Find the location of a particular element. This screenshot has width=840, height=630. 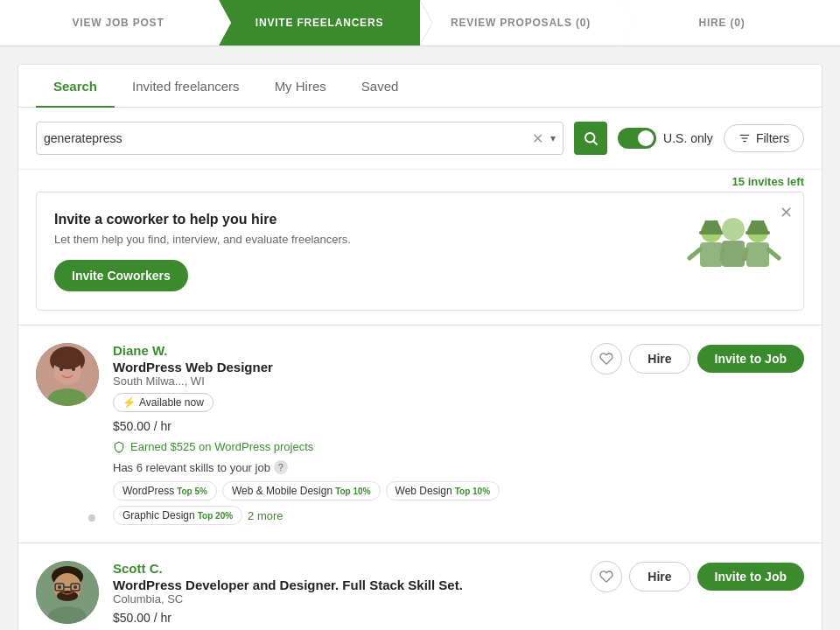

invites-count: 15 is located at coordinates (738, 182).